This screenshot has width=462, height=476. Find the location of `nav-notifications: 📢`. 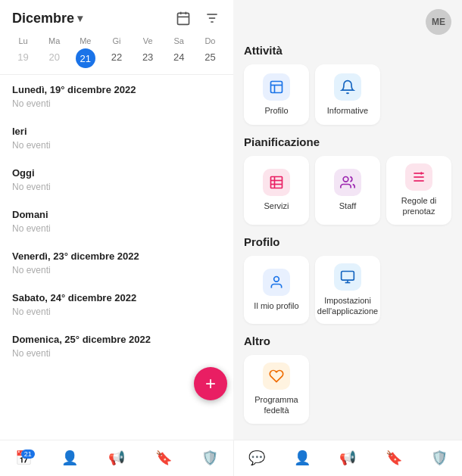

nav-notifications: 📢 is located at coordinates (117, 459).